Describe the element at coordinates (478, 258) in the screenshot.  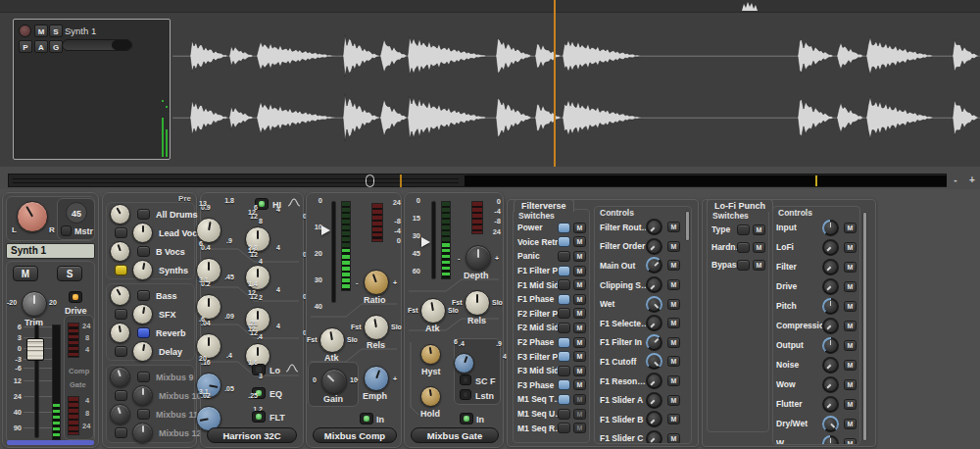
I see `depth-knob` at that location.